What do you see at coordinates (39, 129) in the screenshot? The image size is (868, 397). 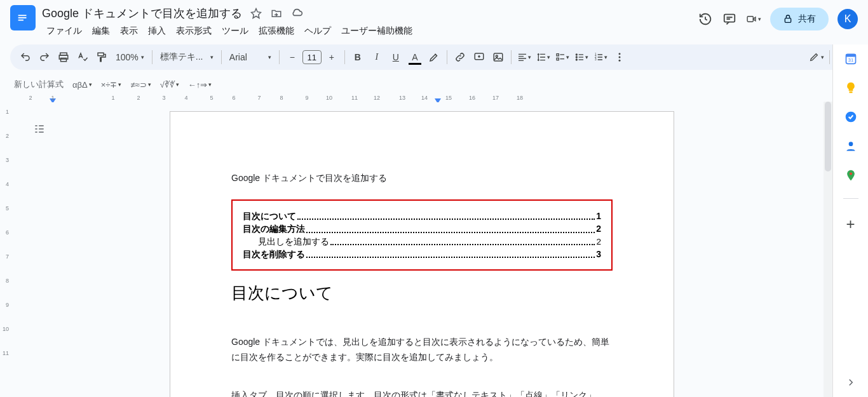 I see `outline-toggle-button` at bounding box center [39, 129].